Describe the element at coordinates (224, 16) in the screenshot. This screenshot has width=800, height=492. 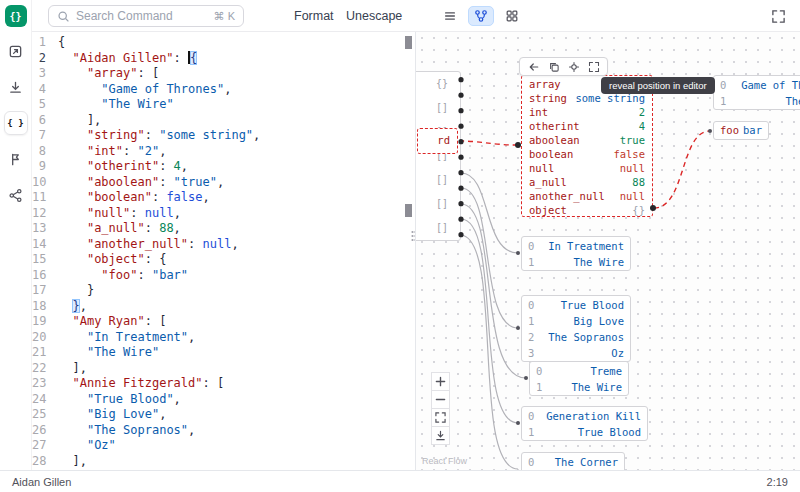
I see `search-shortcut: ⌘ K` at that location.